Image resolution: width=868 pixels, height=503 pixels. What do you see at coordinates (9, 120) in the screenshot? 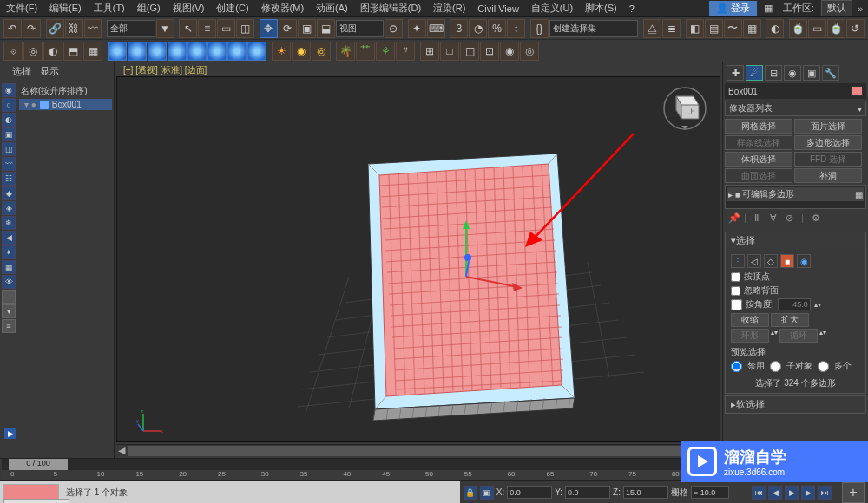
I see `filter-light-icon: ◐` at bounding box center [9, 120].